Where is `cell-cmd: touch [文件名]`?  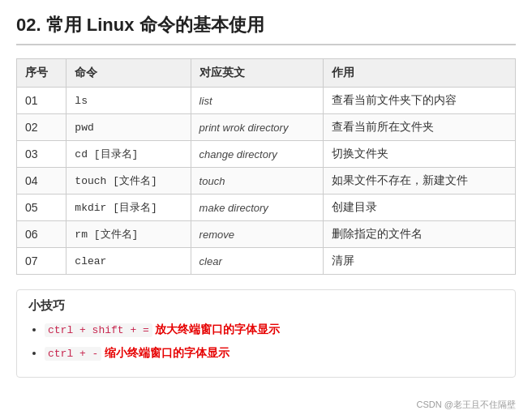
cell-cmd: touch [文件名] is located at coordinates (128, 182).